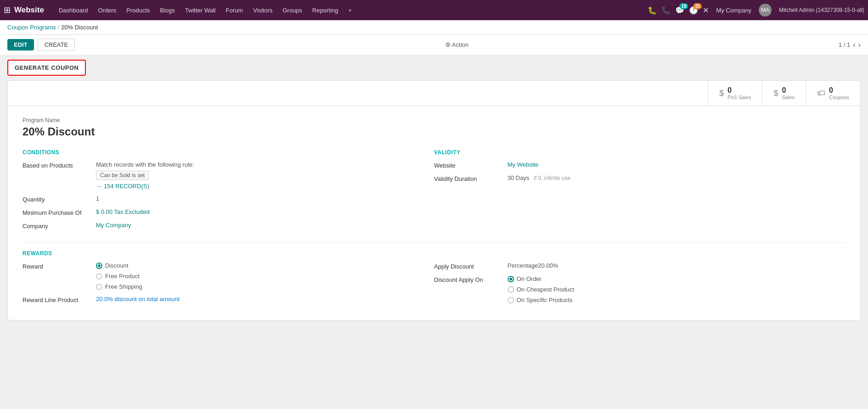 This screenshot has height=409, width=868. What do you see at coordinates (265, 198) in the screenshot?
I see `quantity-value: 1` at bounding box center [265, 198].